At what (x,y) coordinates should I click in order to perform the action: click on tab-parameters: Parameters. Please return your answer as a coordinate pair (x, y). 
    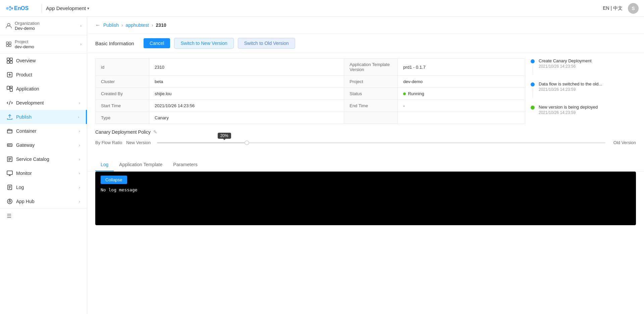
    Looking at the image, I should click on (185, 165).